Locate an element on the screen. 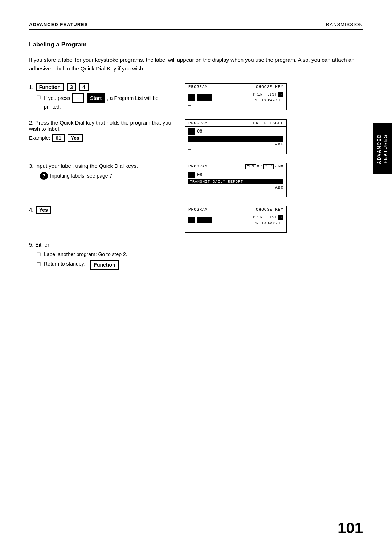 The image size is (392, 555). lcd-2-val: 08 is located at coordinates (200, 131).